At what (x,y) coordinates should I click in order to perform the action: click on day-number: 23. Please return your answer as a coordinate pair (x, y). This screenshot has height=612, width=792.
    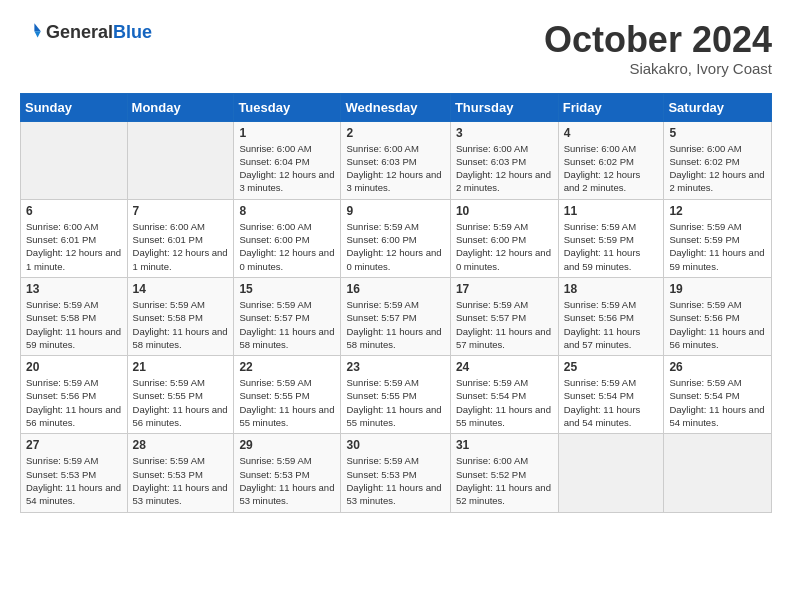
    Looking at the image, I should click on (395, 367).